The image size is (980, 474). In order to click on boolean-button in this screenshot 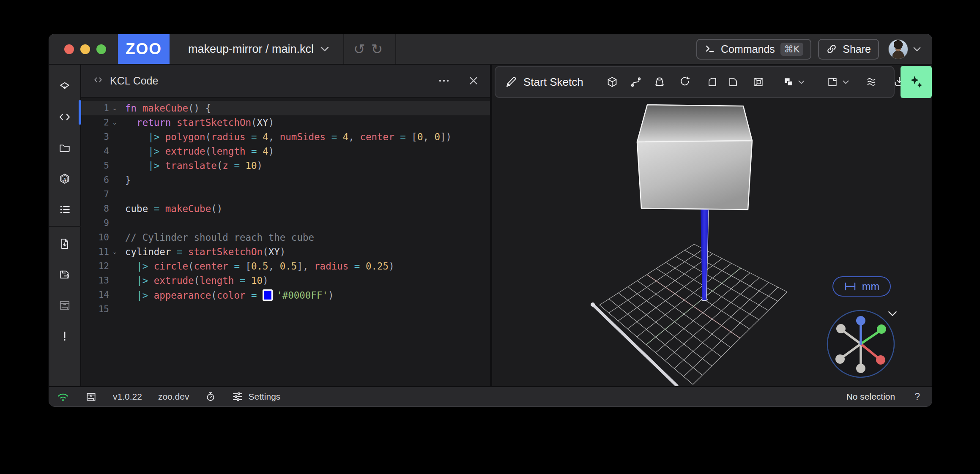, I will do `click(788, 82)`.